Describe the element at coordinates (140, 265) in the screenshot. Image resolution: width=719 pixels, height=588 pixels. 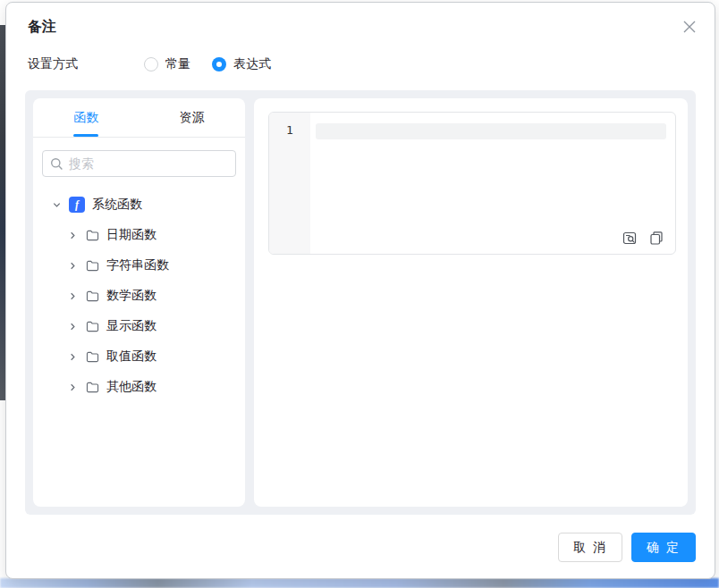
I see `tree-item: 字符串函数` at that location.